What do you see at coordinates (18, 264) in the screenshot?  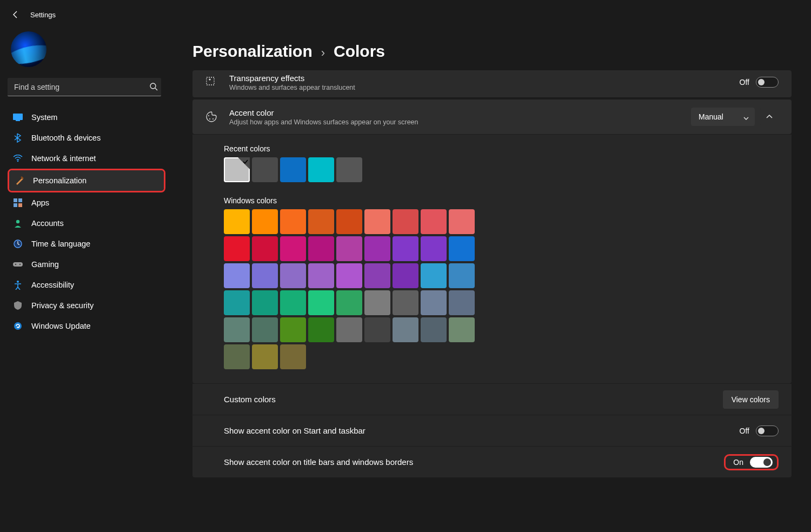 I see `gamepad-icon` at bounding box center [18, 264].